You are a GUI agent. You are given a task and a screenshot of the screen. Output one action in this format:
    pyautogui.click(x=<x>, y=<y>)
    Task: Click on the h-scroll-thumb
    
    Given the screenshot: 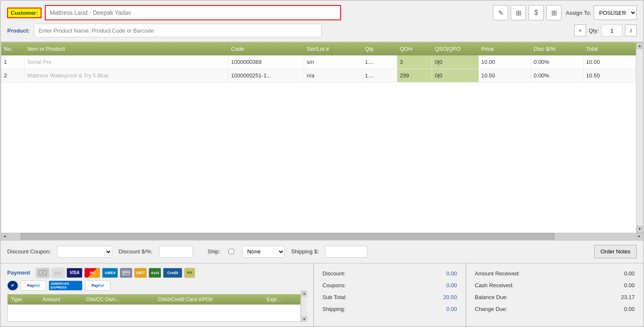 What is the action you would take?
    pyautogui.click(x=288, y=236)
    